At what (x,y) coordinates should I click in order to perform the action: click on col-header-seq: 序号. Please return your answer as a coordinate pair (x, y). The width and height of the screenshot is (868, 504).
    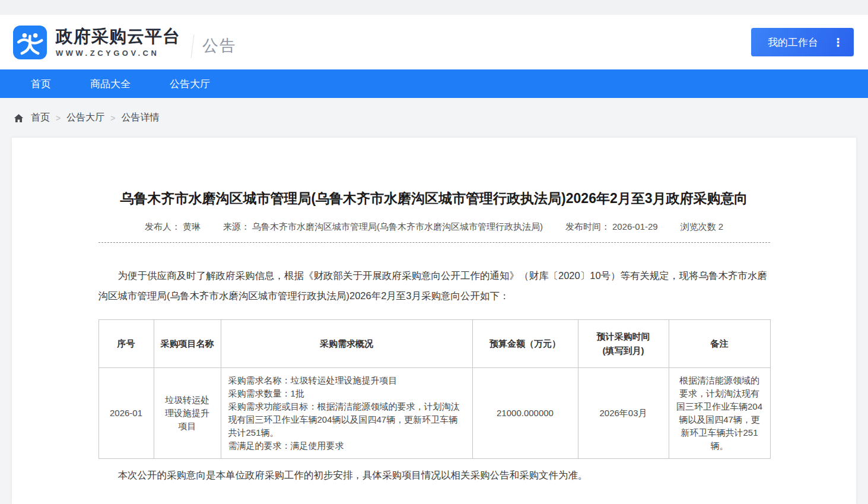
    Looking at the image, I should click on (126, 344).